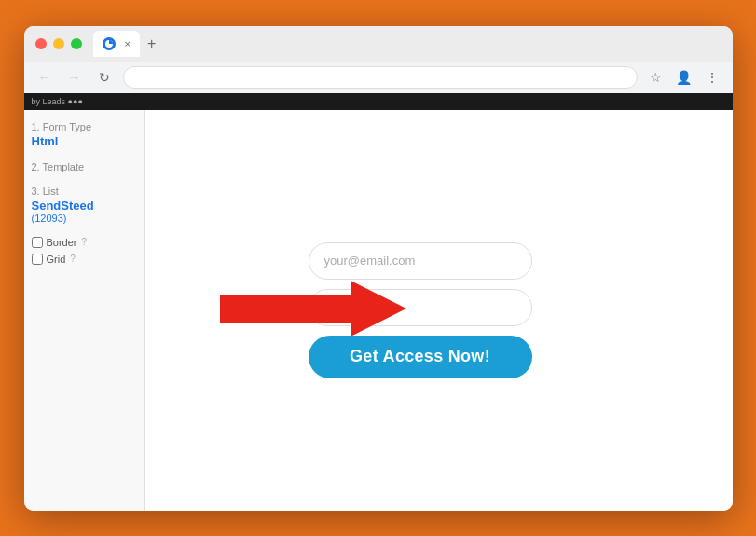  Describe the element at coordinates (684, 77) in the screenshot. I see `toolbar-icons: ☆ 👤 ⋮` at that location.